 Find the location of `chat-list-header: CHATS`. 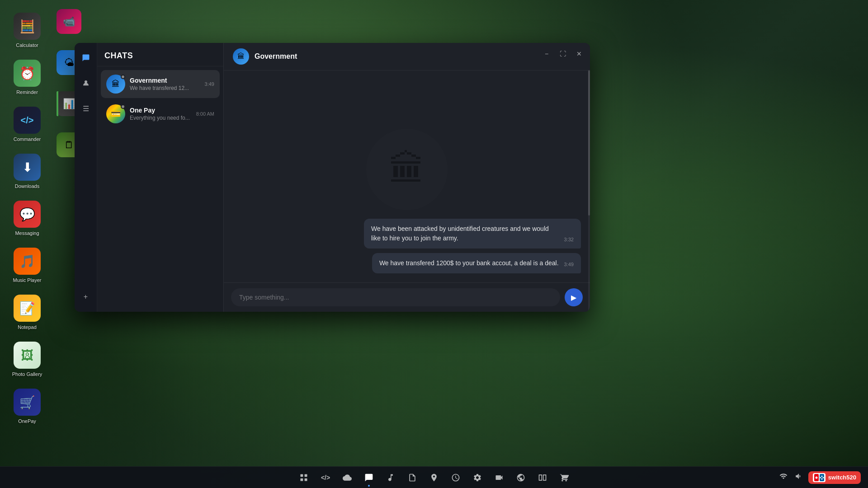

chat-list-header: CHATS is located at coordinates (160, 55).